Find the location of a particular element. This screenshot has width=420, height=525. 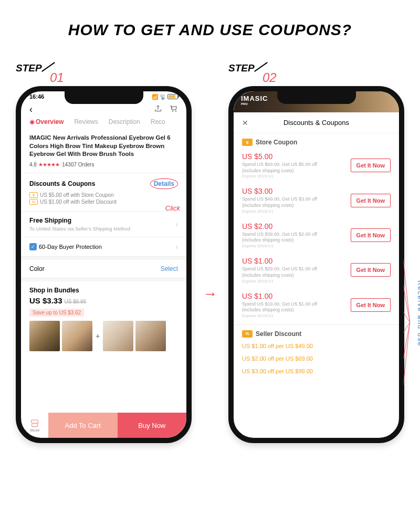

store-label: Store is located at coordinates (35, 430).